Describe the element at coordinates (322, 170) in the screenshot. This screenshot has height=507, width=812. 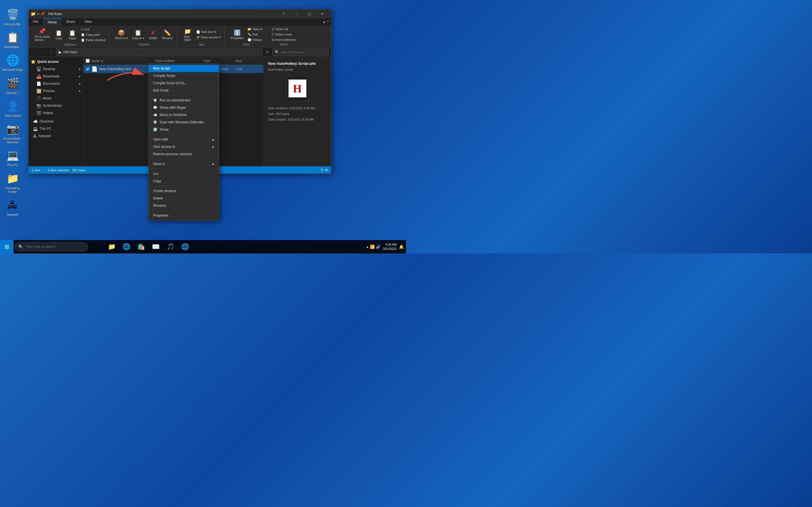
I see `view-details-icon: ☰` at that location.